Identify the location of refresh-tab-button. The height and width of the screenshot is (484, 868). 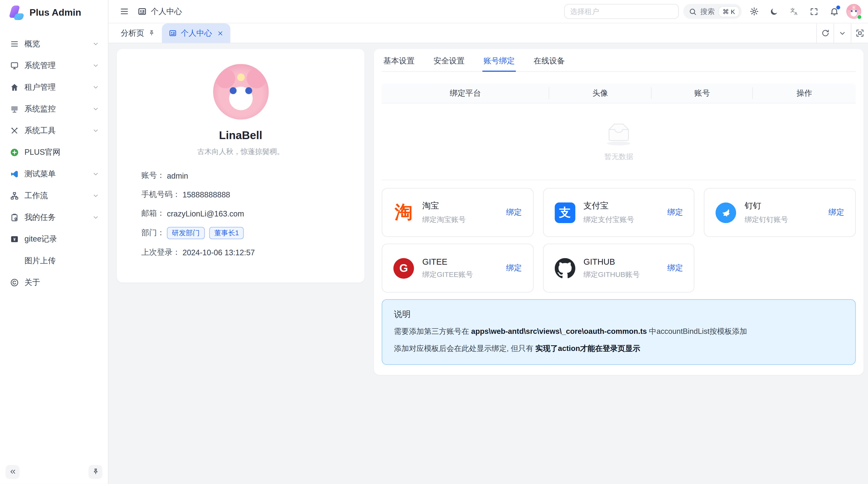
(825, 33).